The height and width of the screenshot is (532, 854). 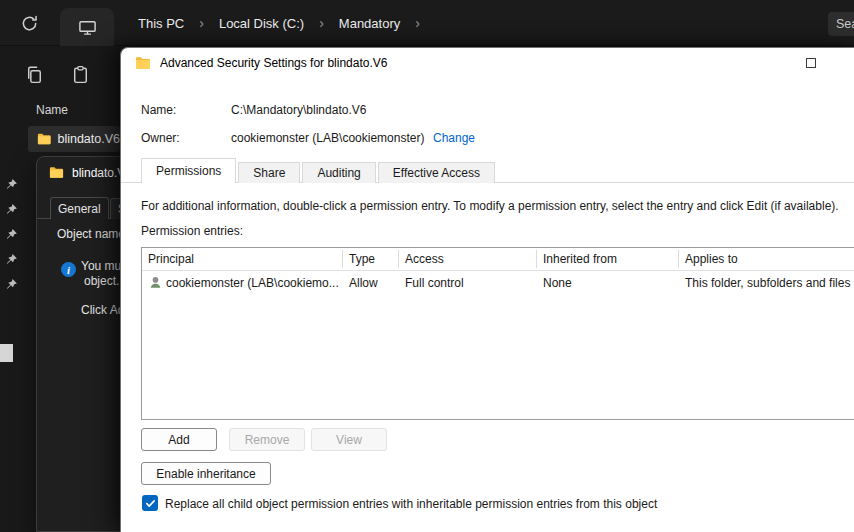 I want to click on remove-button: Remove, so click(x=267, y=440).